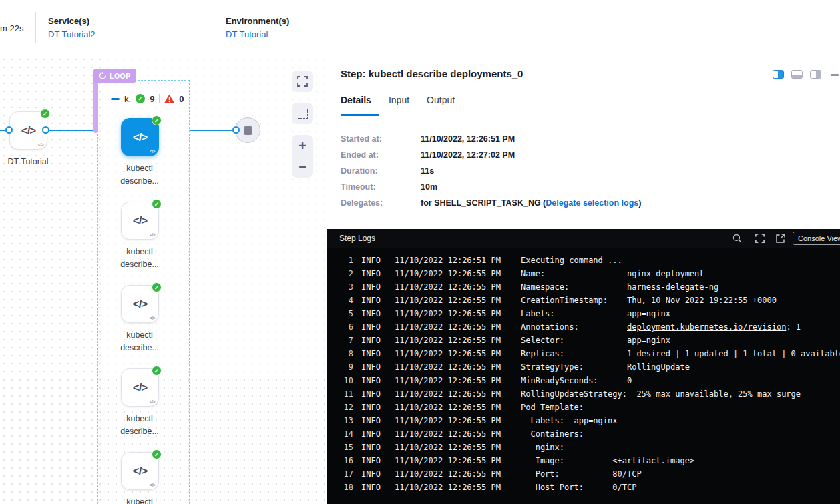 The height and width of the screenshot is (504, 840). I want to click on loop-badge: LOOP, so click(115, 76).